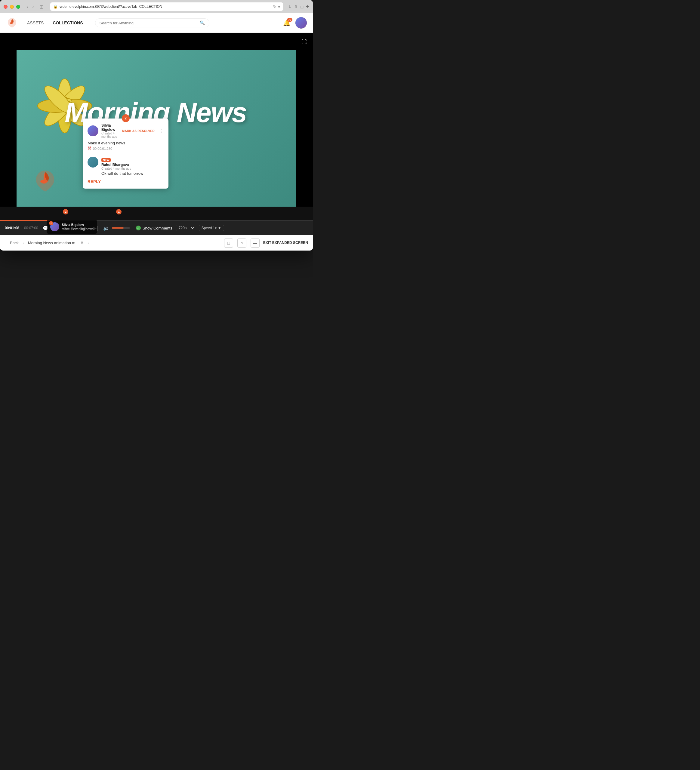 The width and height of the screenshot is (700, 770). I want to click on show-comments-button: ✓ Show Comments, so click(154, 228).